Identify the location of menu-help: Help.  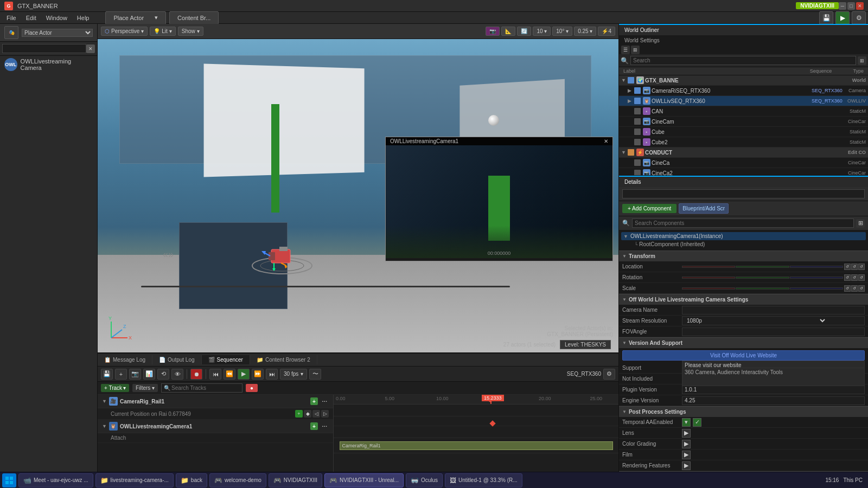
(84, 18).